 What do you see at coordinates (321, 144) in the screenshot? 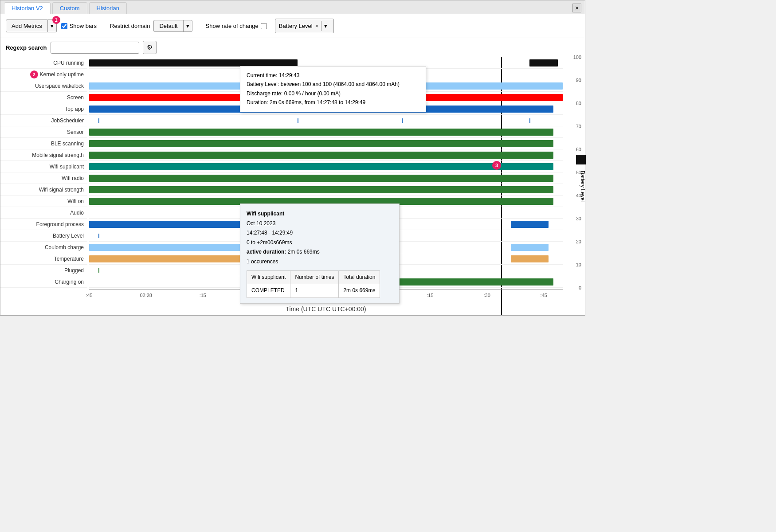
I see `bar-ble` at bounding box center [321, 144].